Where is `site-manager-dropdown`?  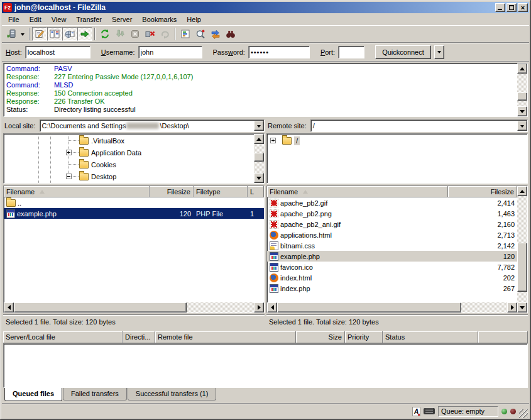 site-manager-dropdown is located at coordinates (23, 34).